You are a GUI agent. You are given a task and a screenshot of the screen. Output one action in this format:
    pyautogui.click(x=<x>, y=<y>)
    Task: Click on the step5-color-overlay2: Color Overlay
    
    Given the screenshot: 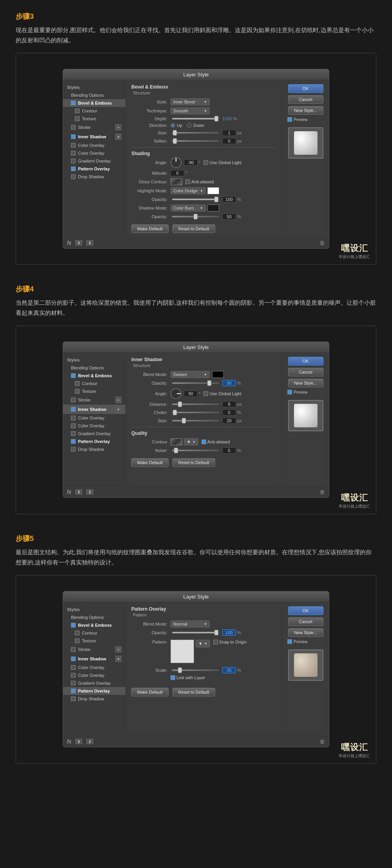 What is the action you would take?
    pyautogui.click(x=94, y=675)
    